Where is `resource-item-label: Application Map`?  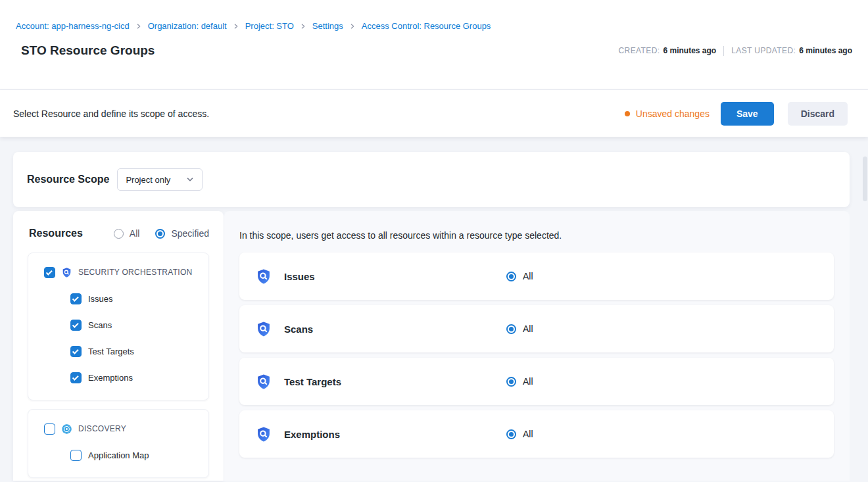
resource-item-label: Application Map is located at coordinates (118, 455).